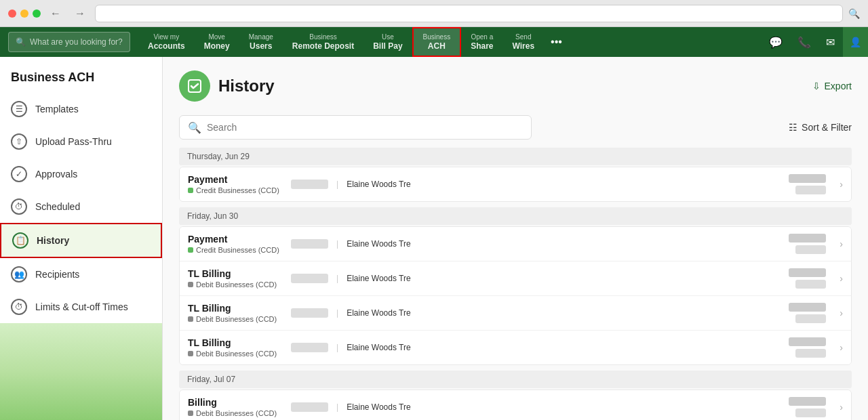 This screenshot has height=420, width=868. Describe the element at coordinates (821, 127) in the screenshot. I see `sort-filter-button: ☷ Sort & Filter` at that location.